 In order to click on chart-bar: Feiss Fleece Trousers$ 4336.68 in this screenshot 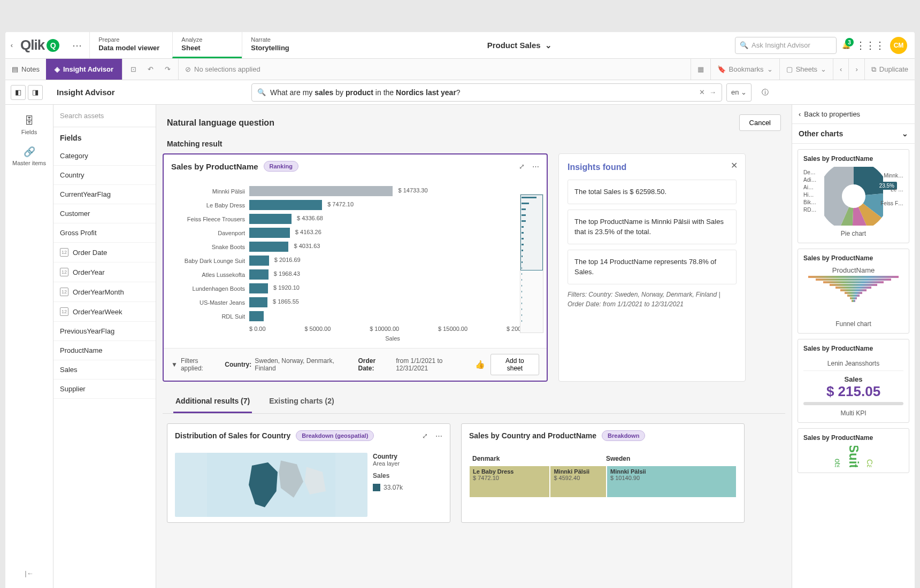, I will do `click(355, 219)`.